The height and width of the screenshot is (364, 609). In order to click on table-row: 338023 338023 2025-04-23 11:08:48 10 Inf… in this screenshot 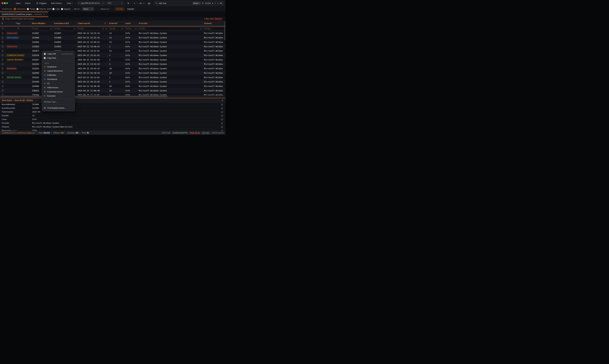, I will do `click(113, 91)`.